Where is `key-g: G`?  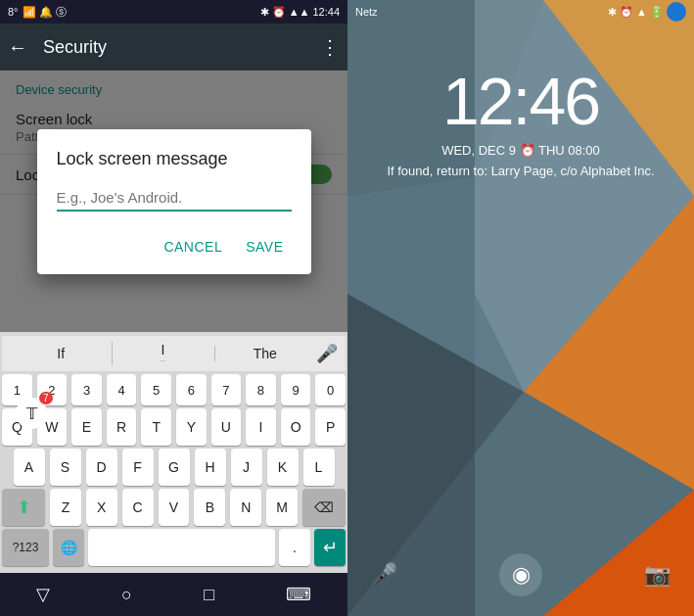
key-g: G is located at coordinates (174, 467).